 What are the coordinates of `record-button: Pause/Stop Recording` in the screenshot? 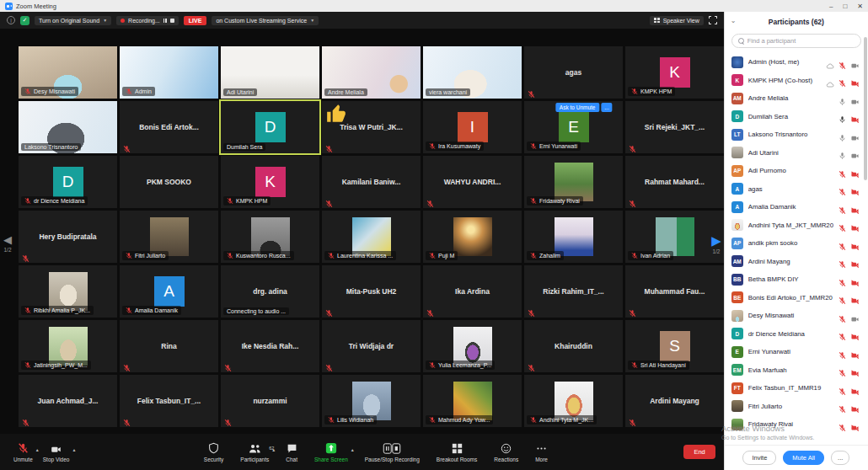 It's located at (393, 452).